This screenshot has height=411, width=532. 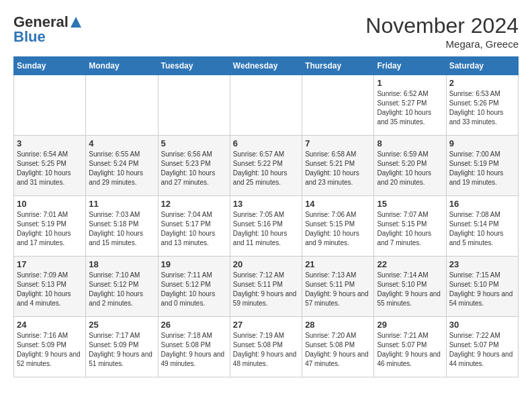 What do you see at coordinates (442, 44) in the screenshot?
I see `location: Megara, Greece` at bounding box center [442, 44].